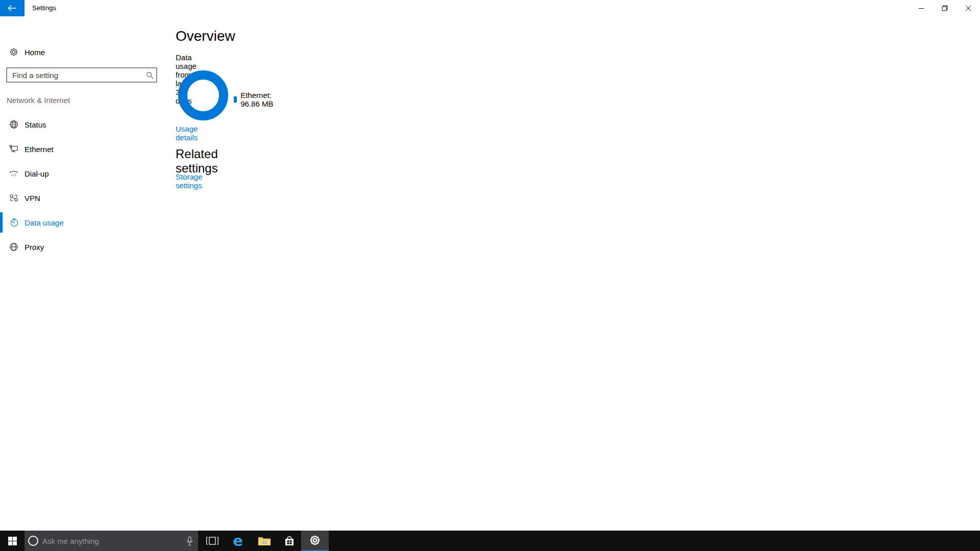  I want to click on search-icon, so click(150, 76).